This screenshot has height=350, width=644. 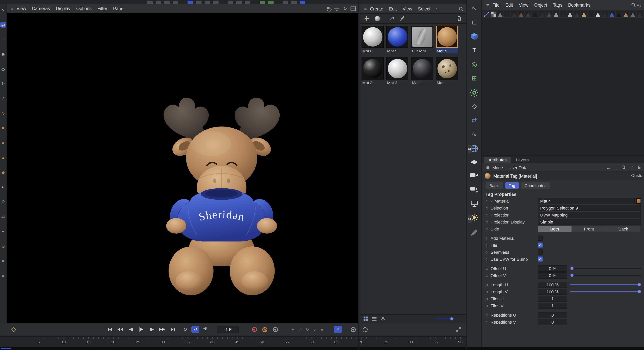 What do you see at coordinates (624, 167) in the screenshot?
I see `attribute-search-icon` at bounding box center [624, 167].